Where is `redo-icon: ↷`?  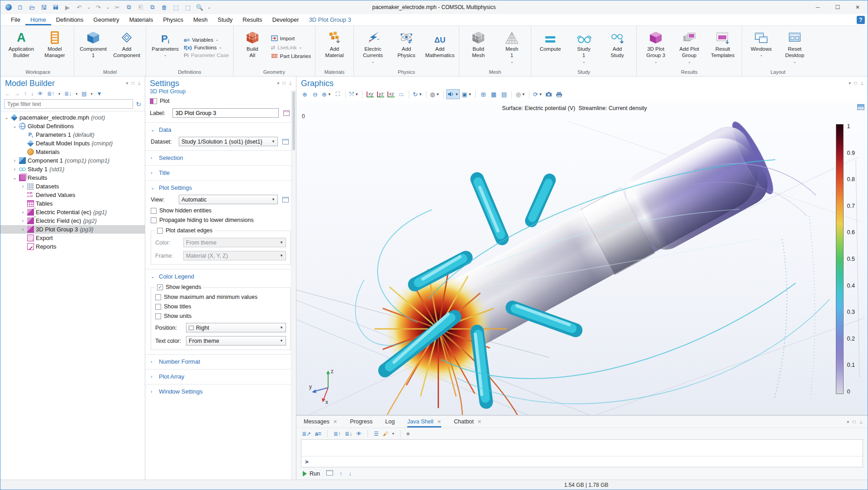
redo-icon: ↷ is located at coordinates (98, 7).